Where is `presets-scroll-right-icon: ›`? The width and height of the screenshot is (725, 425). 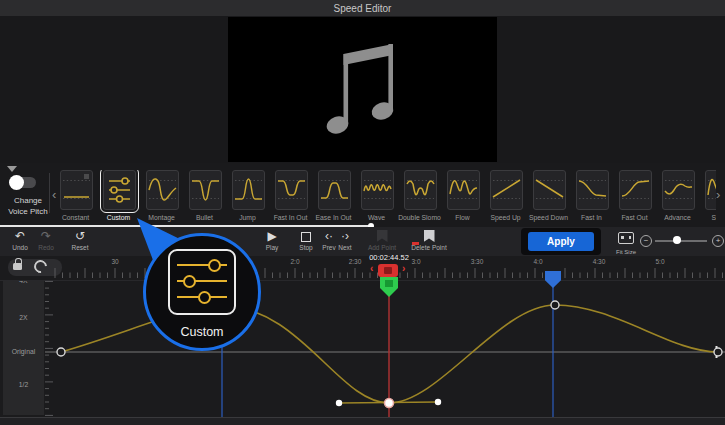
presets-scroll-right-icon: › is located at coordinates (718, 194).